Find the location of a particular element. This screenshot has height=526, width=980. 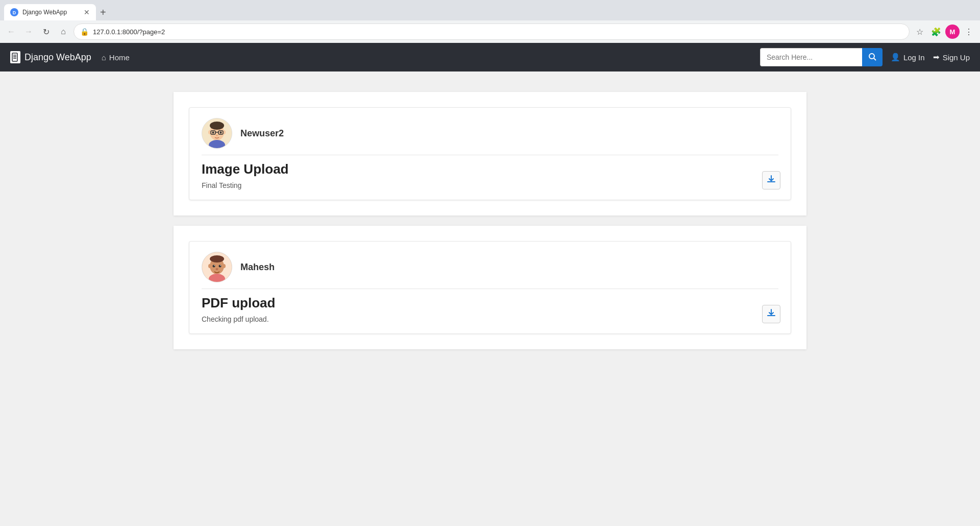

reload-button: ↻ is located at coordinates (46, 32).